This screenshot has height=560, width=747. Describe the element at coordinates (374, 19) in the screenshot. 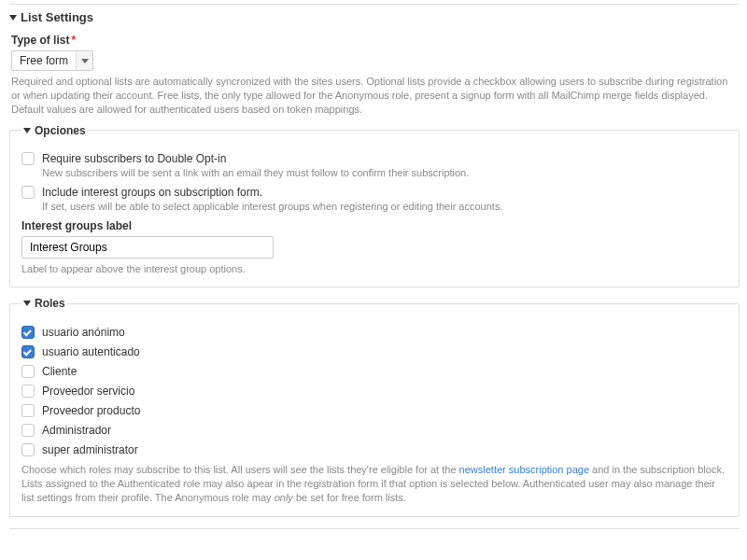

I see `list-settings-header: List Settings` at that location.